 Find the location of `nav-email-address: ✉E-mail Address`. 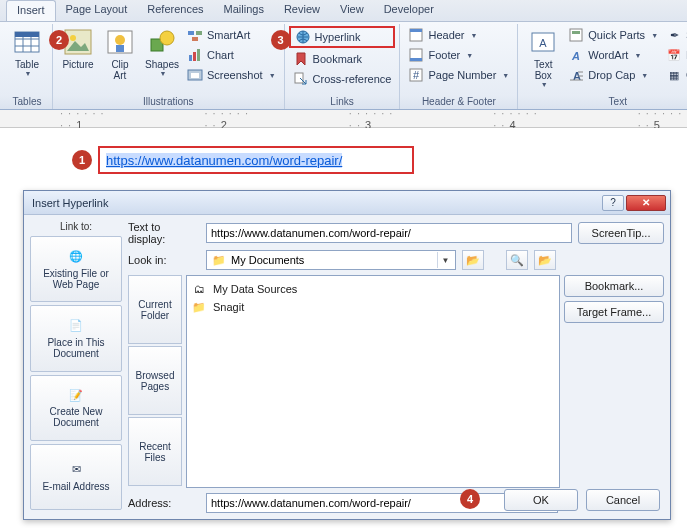

nav-email-address: ✉E-mail Address is located at coordinates (76, 477).